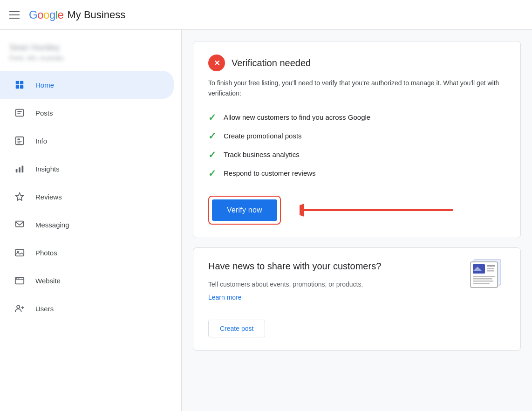  I want to click on reviews-icon, so click(20, 197).